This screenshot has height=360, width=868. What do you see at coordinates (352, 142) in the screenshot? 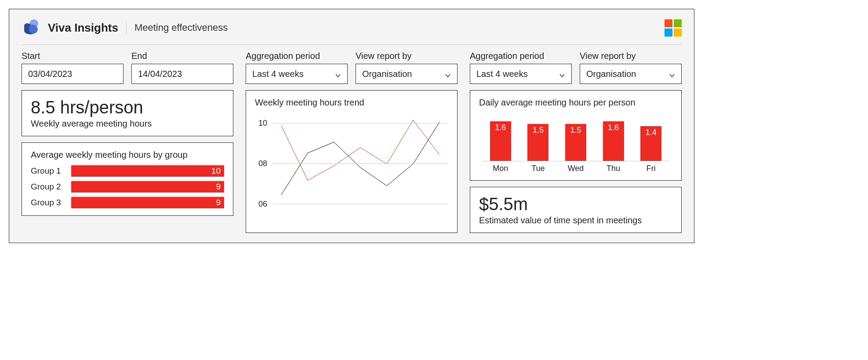
I see `column-middle: Aggregation period Last 4 weeks View rep…` at bounding box center [352, 142].